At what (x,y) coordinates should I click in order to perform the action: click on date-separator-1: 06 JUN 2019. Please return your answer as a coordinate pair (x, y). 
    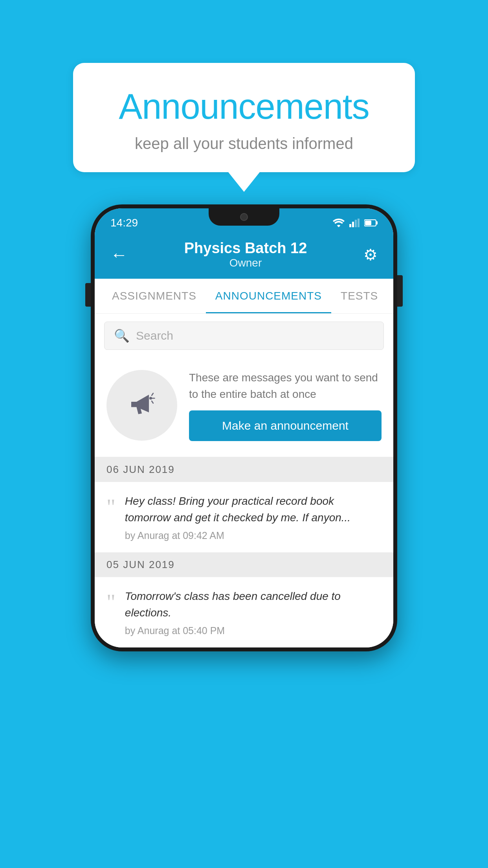
    Looking at the image, I should click on (244, 469).